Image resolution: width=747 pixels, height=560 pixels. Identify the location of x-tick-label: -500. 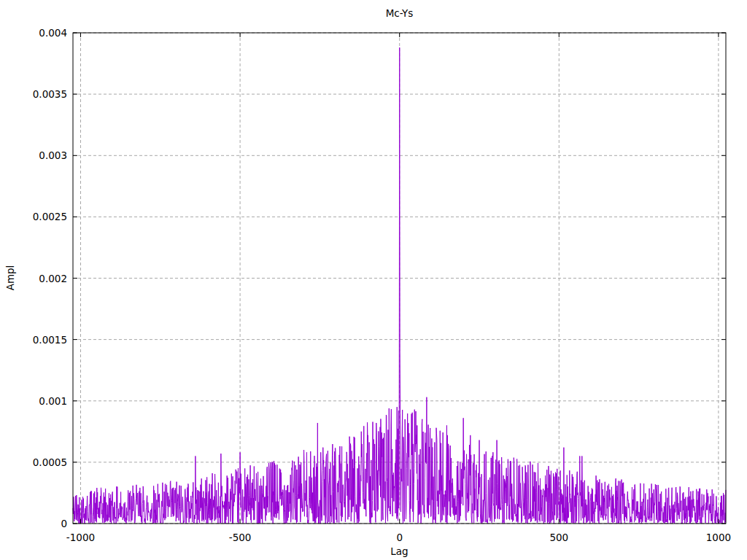
(240, 537).